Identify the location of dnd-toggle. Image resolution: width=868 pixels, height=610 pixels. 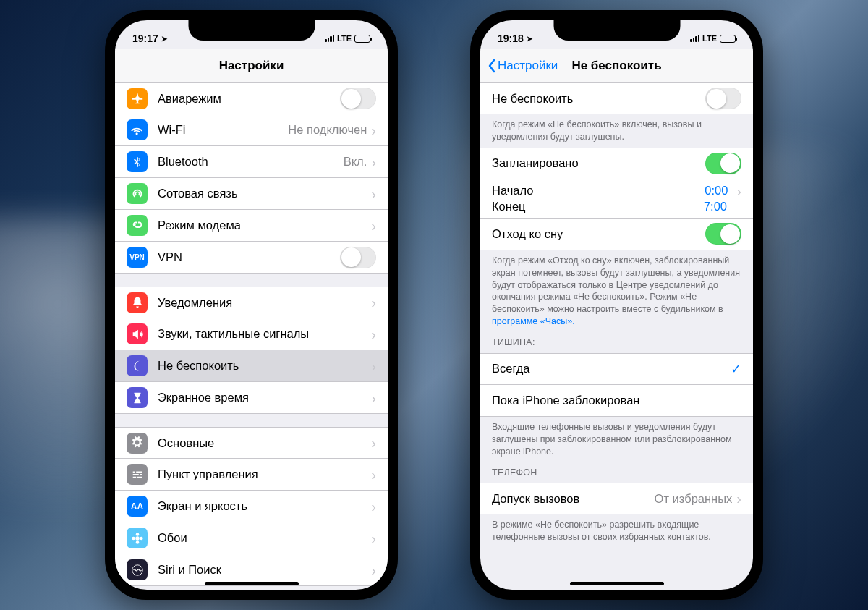
(723, 98).